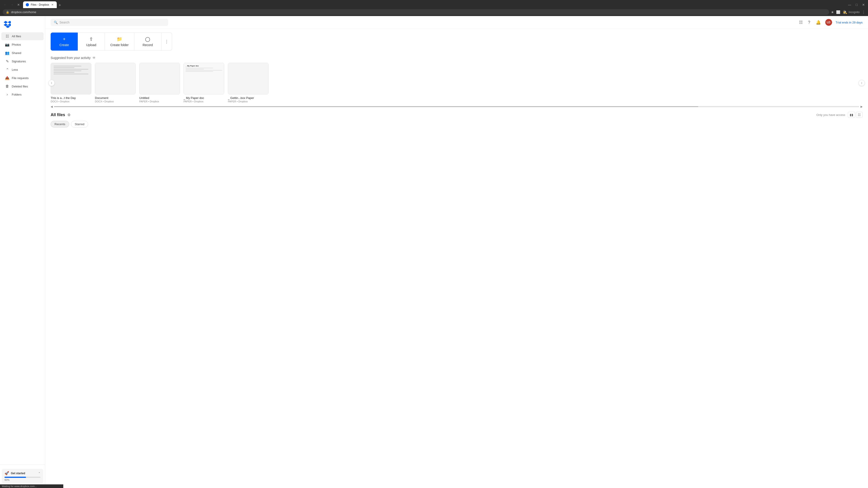 This screenshot has width=868, height=488. I want to click on scroll-left-arrow: ◀, so click(52, 106).